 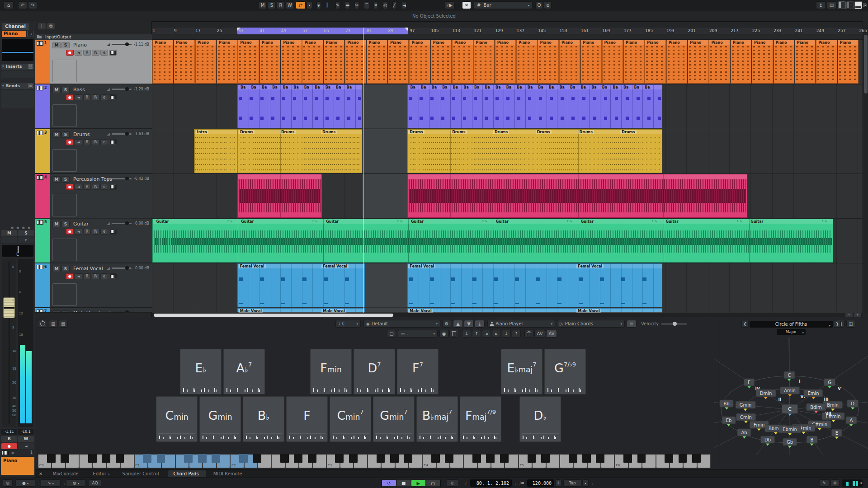 What do you see at coordinates (331, 371) in the screenshot?
I see `chord-pad: Fmin` at bounding box center [331, 371].